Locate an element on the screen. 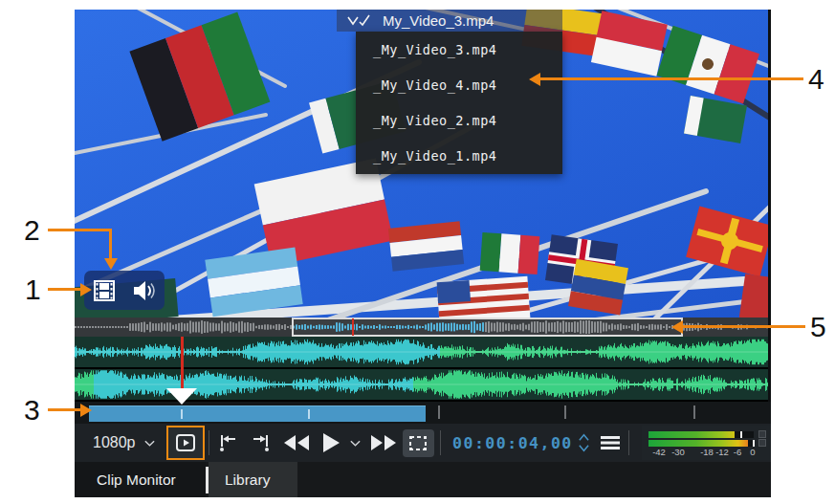 This screenshot has height=504, width=835. dropdown-item: _My_Video_1.mp4 is located at coordinates (459, 155).